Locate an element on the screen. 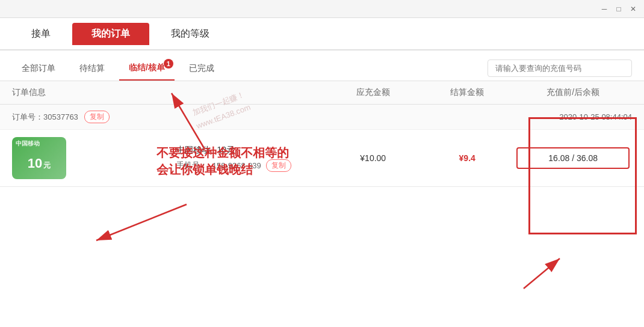  subtab-pending: 待结算 is located at coordinates (92, 69).